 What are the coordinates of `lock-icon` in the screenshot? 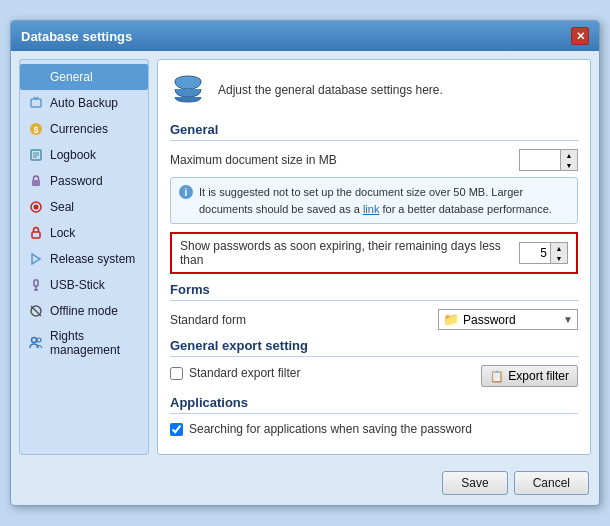 It's located at (36, 233).